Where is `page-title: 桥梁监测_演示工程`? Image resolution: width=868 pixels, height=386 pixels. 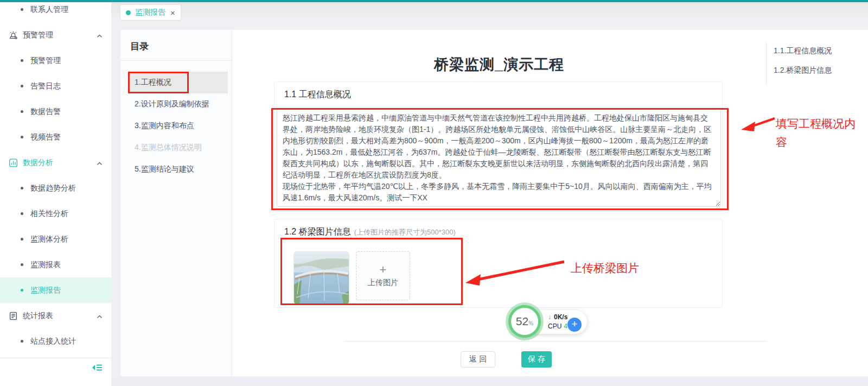 page-title: 桥梁监测_演示工程 is located at coordinates (499, 65).